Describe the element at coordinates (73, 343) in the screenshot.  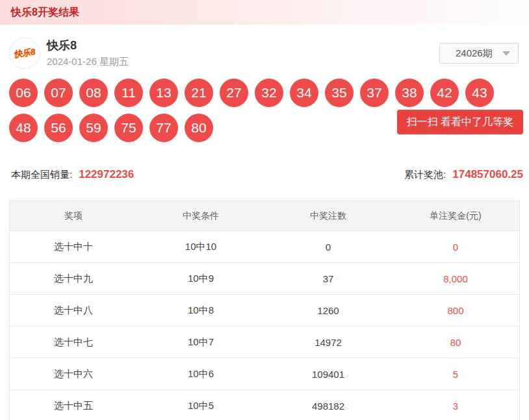
I see `prize-name: 选十中七` at that location.